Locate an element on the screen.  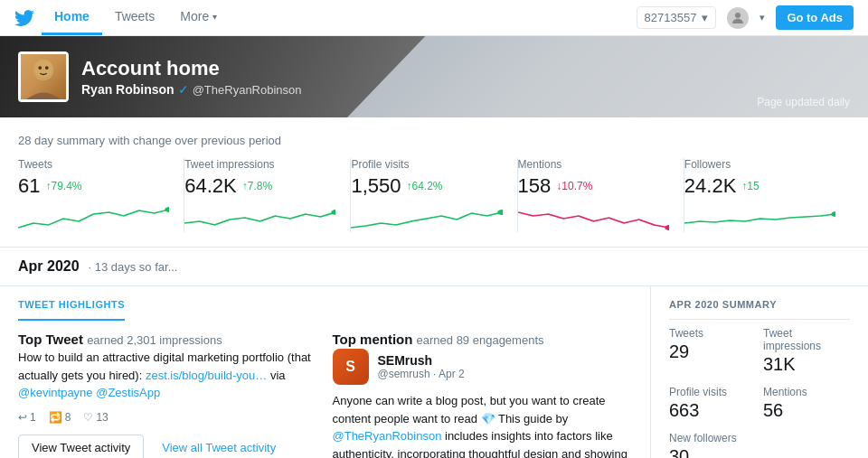
sparkline-mentions is located at coordinates (593, 219).